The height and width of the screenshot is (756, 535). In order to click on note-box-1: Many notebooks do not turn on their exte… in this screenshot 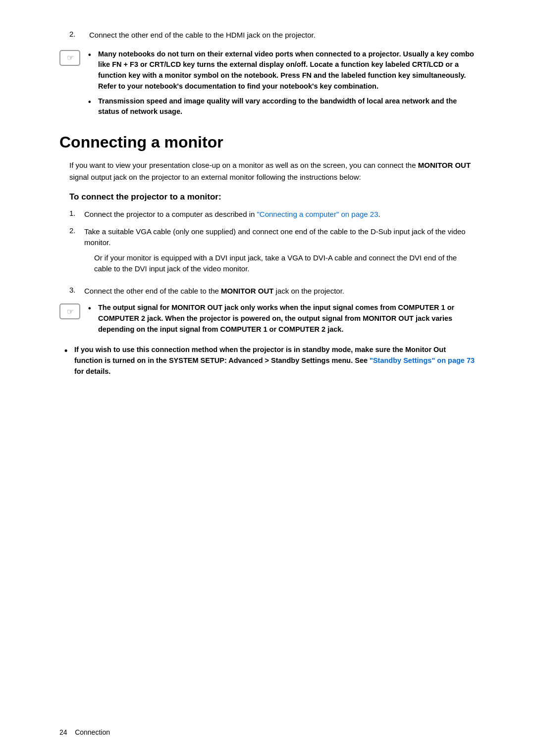, I will do `click(268, 85)`.